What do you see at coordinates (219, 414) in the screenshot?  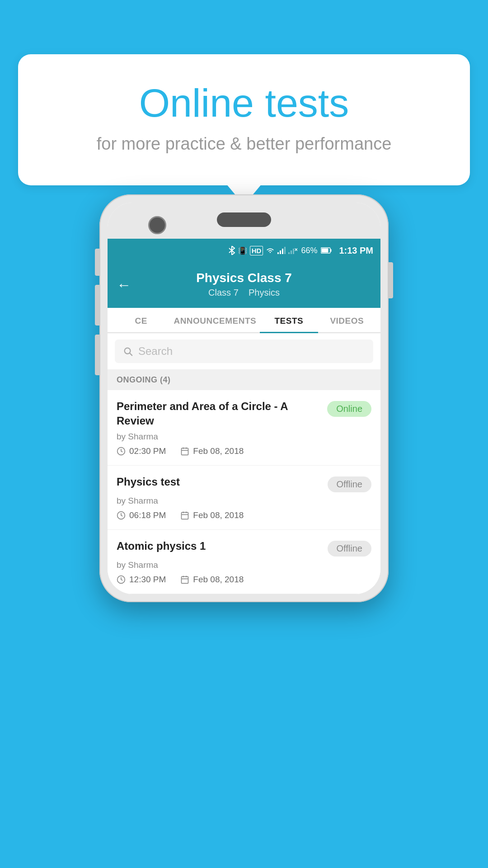 I see `test-title: Perimeter and Area of a Circle - A Revie…` at bounding box center [219, 414].